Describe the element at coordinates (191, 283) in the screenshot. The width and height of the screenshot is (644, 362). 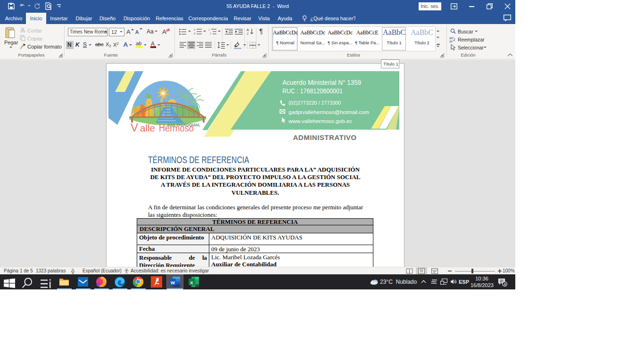
I see `svg-text: X` at that location.